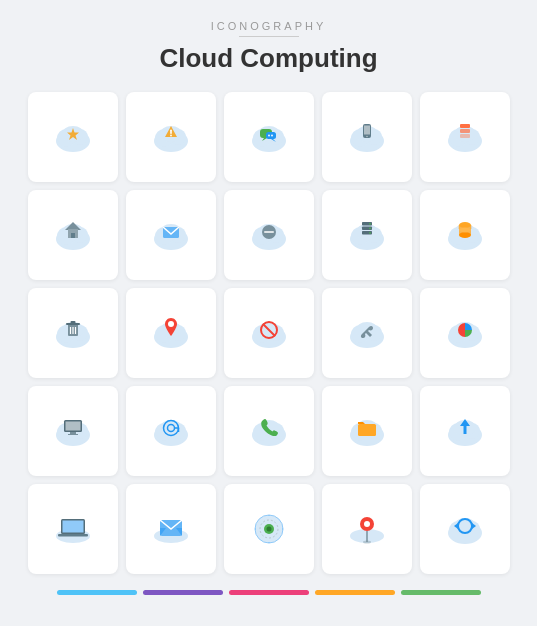 This screenshot has height=626, width=537. Describe the element at coordinates (183, 592) in the screenshot. I see `bar-purple` at that location.